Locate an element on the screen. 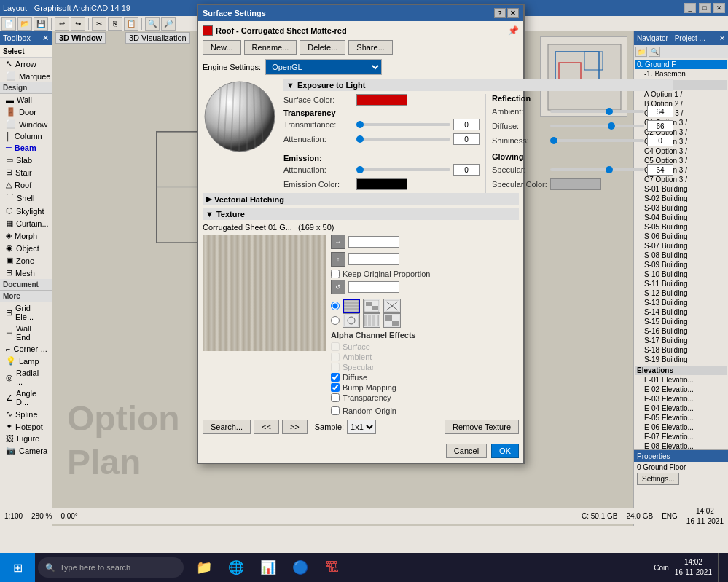 The image size is (728, 582). nav-btn-1: 📁 is located at coordinates (641, 52).